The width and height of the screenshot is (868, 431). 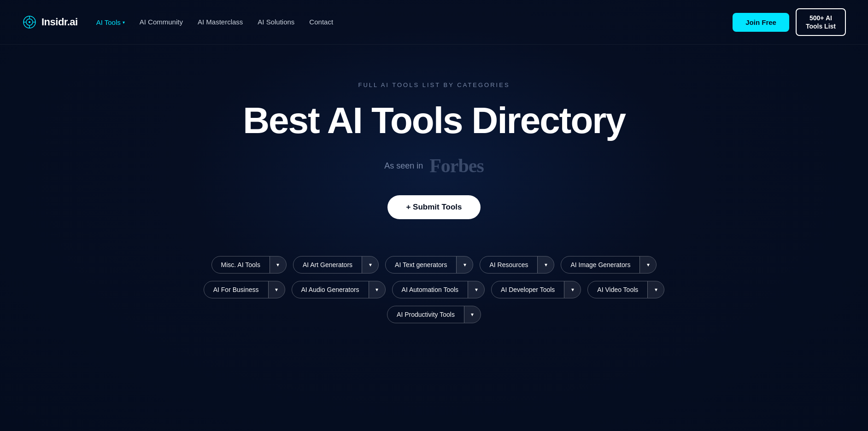 I want to click on filter-chip-ai-image-generators: AI Image Generators ▾, so click(x=609, y=265).